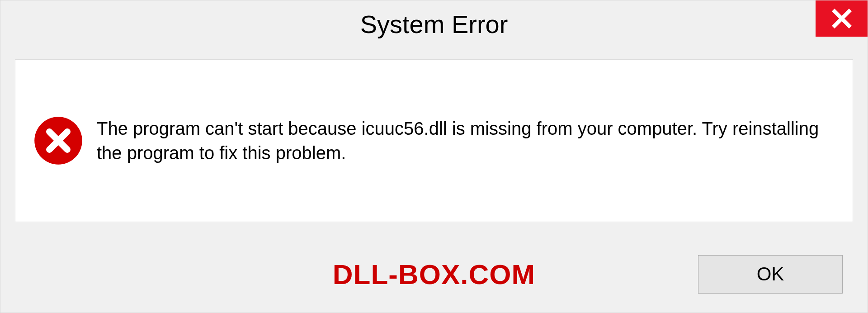 The image size is (868, 313). What do you see at coordinates (468, 141) in the screenshot?
I see `error-message: The program can't start because icuuc56.…` at bounding box center [468, 141].